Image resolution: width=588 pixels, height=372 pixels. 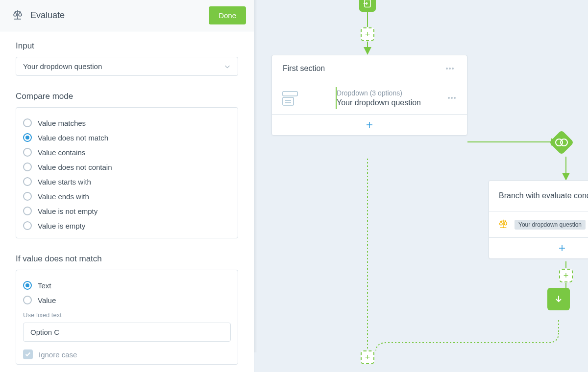 What do you see at coordinates (127, 332) in the screenshot?
I see `fixed-text-input` at bounding box center [127, 332].